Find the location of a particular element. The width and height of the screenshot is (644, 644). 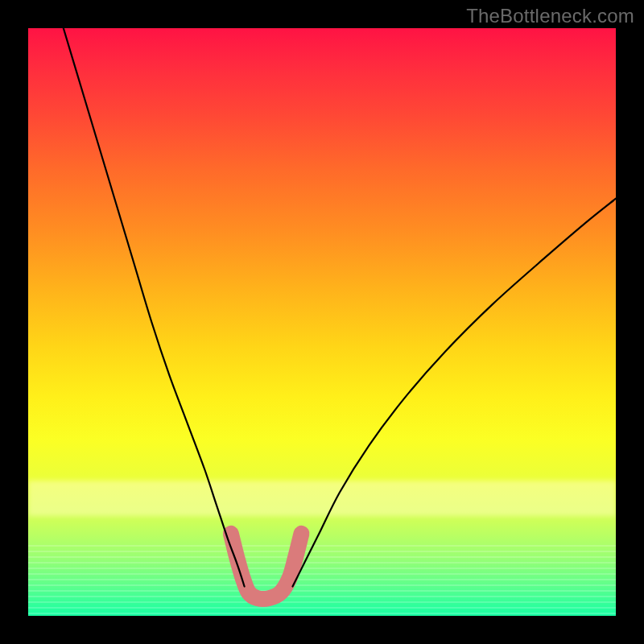

minimum-indicator-path is located at coordinates (266, 567).